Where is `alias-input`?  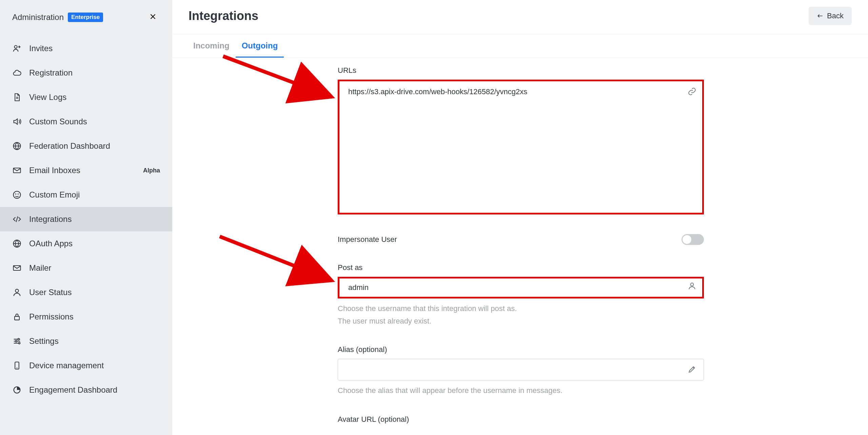
alias-input is located at coordinates (521, 370).